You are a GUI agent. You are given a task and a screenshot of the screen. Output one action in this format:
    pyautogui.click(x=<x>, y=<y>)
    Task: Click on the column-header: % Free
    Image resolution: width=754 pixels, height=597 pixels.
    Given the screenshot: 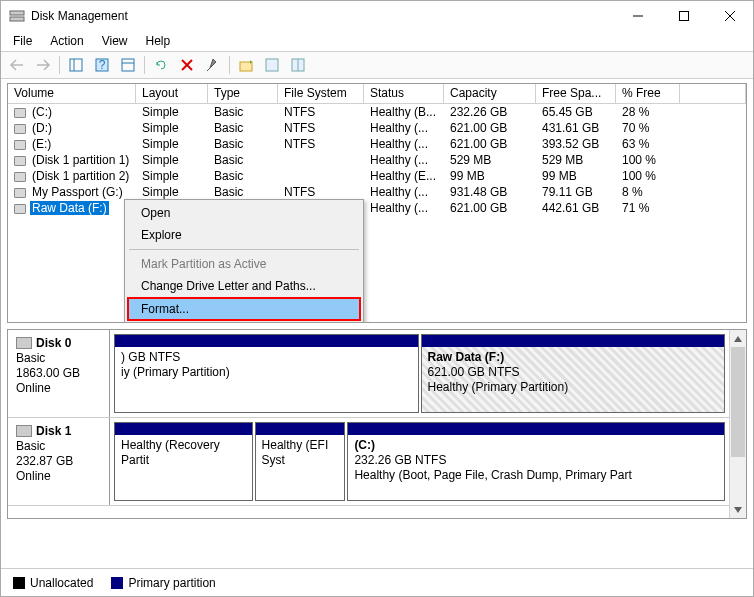 What is the action you would take?
    pyautogui.click(x=648, y=94)
    